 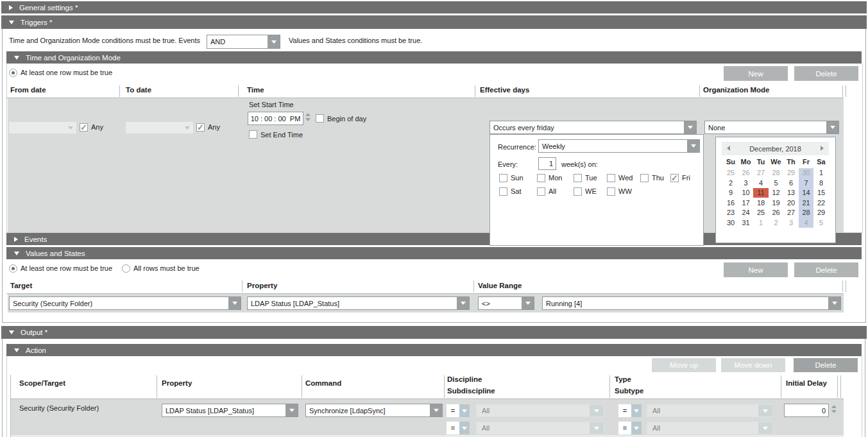 What do you see at coordinates (761, 203) in the screenshot?
I see `calendar-date: 18` at bounding box center [761, 203].